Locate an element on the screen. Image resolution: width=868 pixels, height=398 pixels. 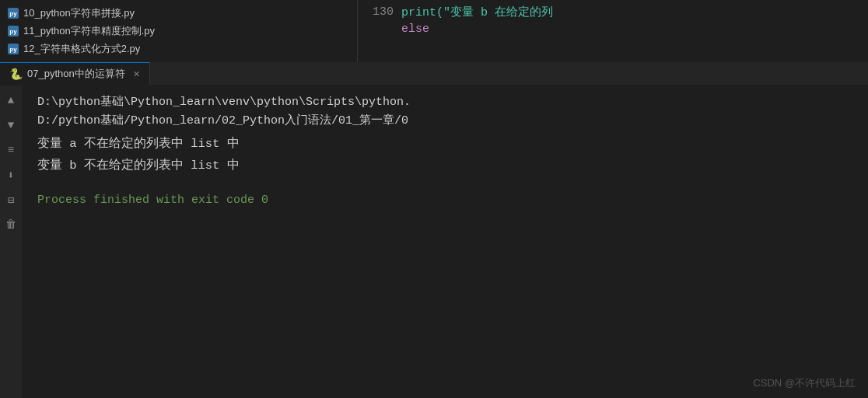
sidebar-print-icon: ⊟ is located at coordinates (11, 200).